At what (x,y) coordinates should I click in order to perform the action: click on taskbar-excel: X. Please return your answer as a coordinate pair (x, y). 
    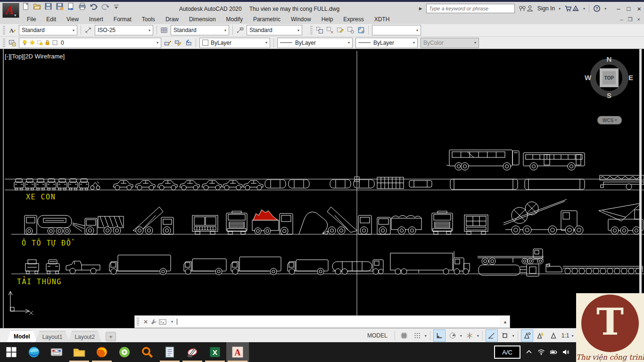
    Looking at the image, I should click on (215, 352).